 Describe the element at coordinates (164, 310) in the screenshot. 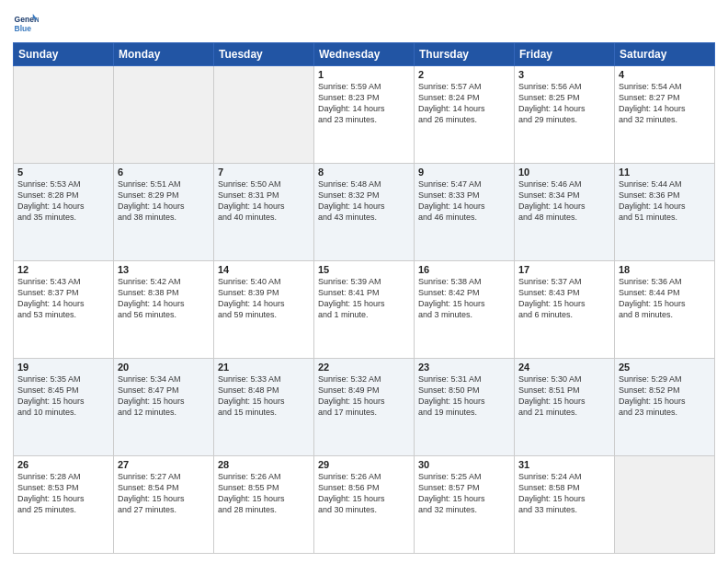

I see `day-cell: 13Sunrise: 5:42 AM Sunset: 8:38 PM Dayli…` at that location.